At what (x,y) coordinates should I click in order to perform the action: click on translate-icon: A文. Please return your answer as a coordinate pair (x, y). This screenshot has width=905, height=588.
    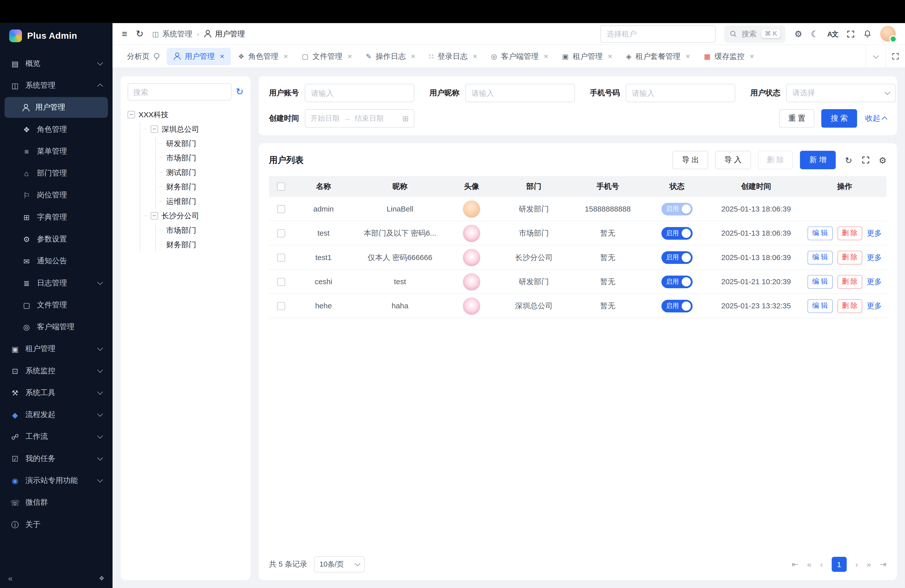
    Looking at the image, I should click on (833, 34).